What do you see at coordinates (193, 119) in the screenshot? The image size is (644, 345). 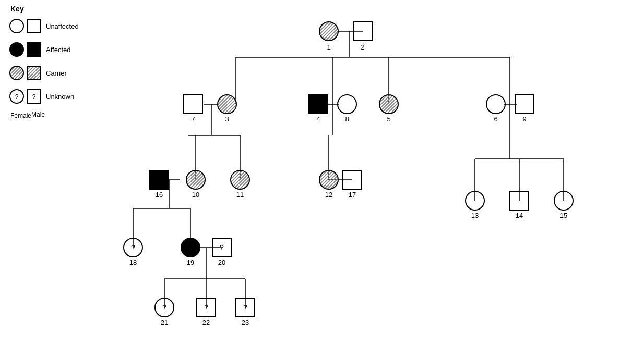 I see `svg-text: 7` at bounding box center [193, 119].